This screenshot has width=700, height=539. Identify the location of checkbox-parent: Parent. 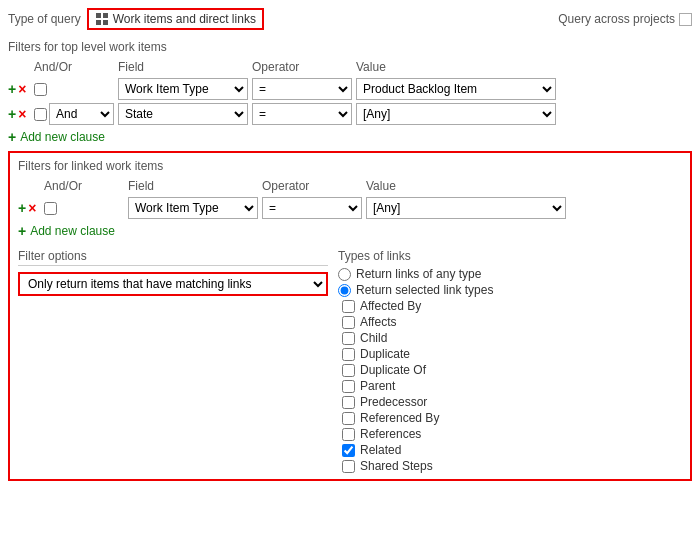
(512, 386).